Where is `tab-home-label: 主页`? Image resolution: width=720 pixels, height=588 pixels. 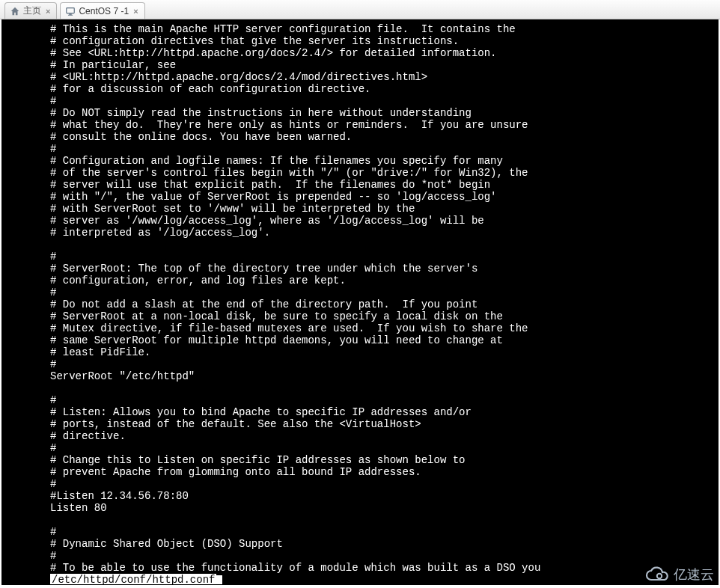 tab-home-label: 主页 is located at coordinates (32, 10).